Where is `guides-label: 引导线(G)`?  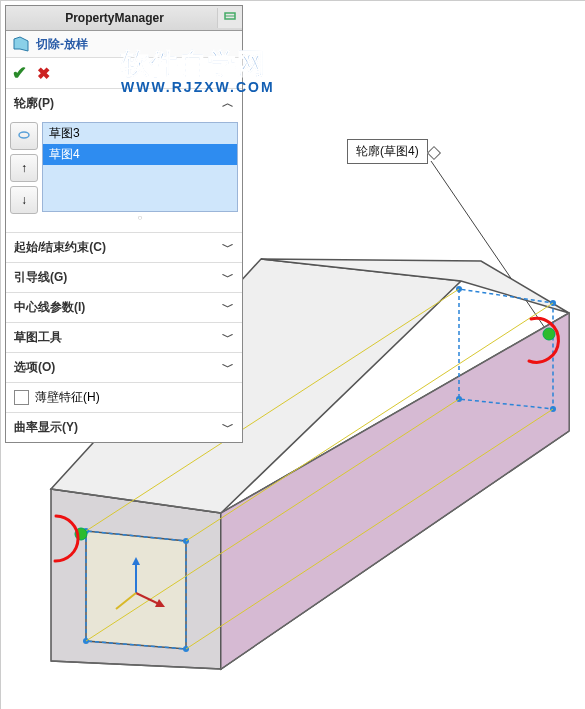
guides-label: 引导线(G) is located at coordinates (40, 278).